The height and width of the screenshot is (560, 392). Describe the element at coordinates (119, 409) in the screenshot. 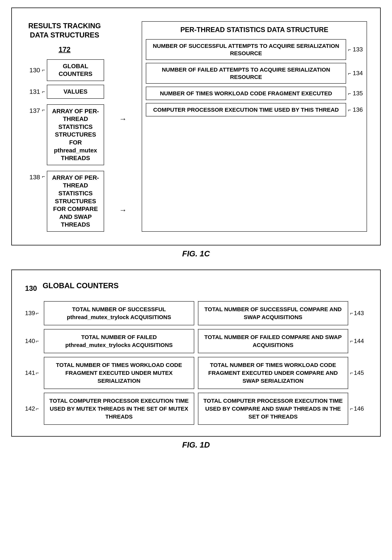

I see `fig1d-box-142: TOTAL COMPUTER PROCESSOR EXECUTION TIME …` at that location.